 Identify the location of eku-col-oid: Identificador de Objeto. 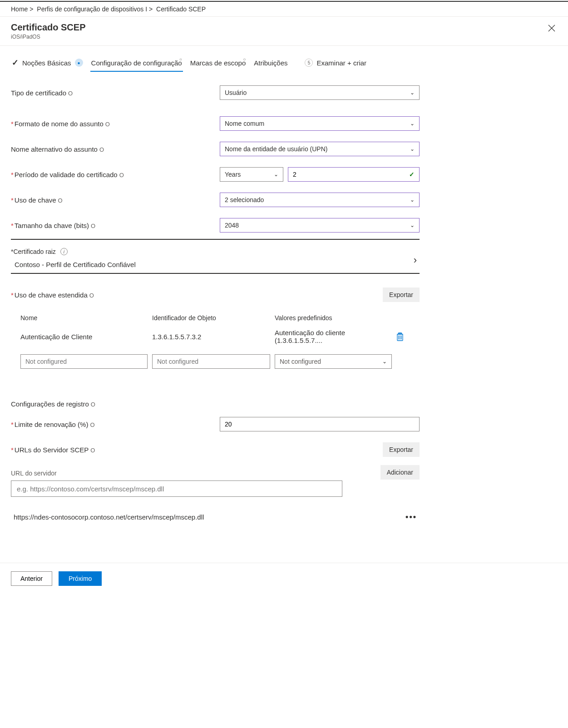
(211, 318).